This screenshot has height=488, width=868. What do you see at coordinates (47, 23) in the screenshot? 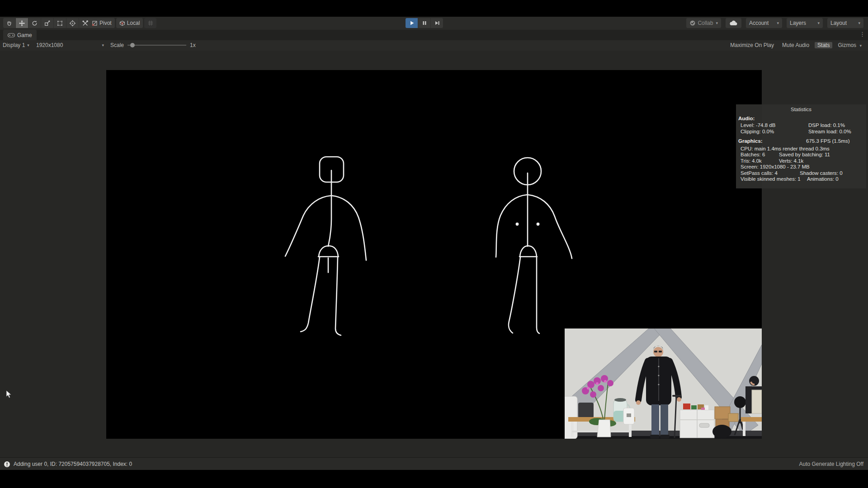
I see `transform-tools-group` at bounding box center [47, 23].